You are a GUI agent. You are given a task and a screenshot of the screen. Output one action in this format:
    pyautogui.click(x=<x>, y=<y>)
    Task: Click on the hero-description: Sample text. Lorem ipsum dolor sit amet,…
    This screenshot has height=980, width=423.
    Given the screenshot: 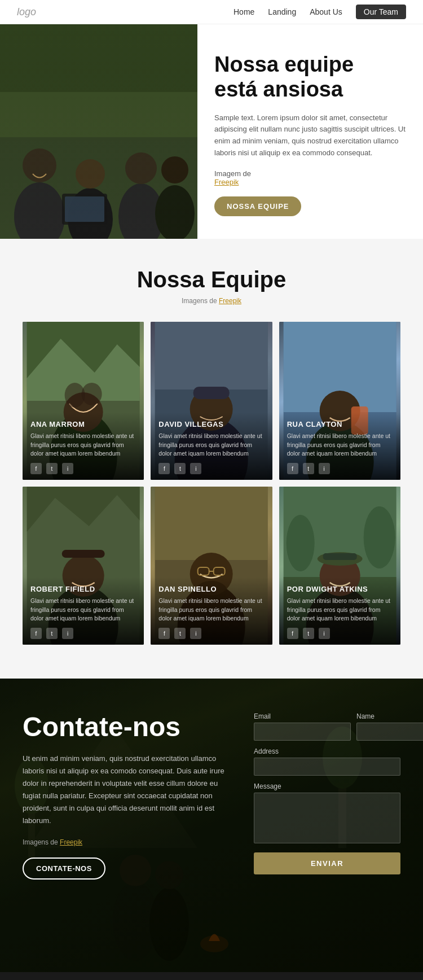 What is the action you would take?
    pyautogui.click(x=310, y=135)
    